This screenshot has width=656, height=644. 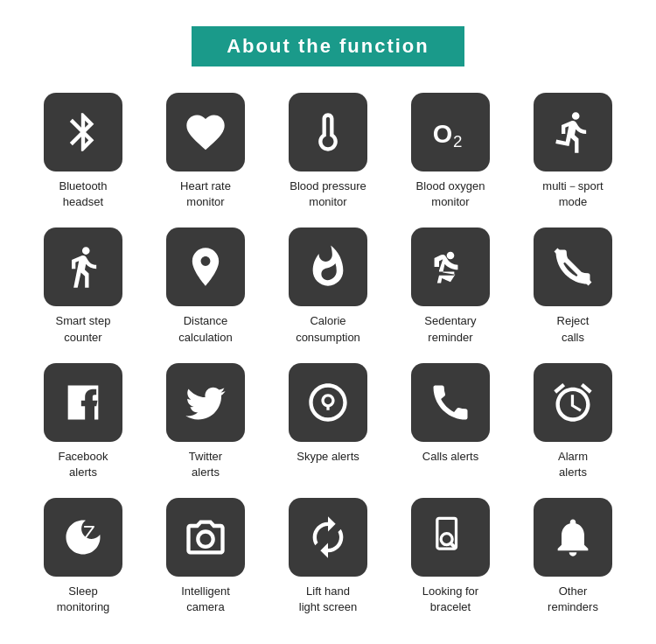 What do you see at coordinates (450, 537) in the screenshot?
I see `search-phone-icon` at bounding box center [450, 537].